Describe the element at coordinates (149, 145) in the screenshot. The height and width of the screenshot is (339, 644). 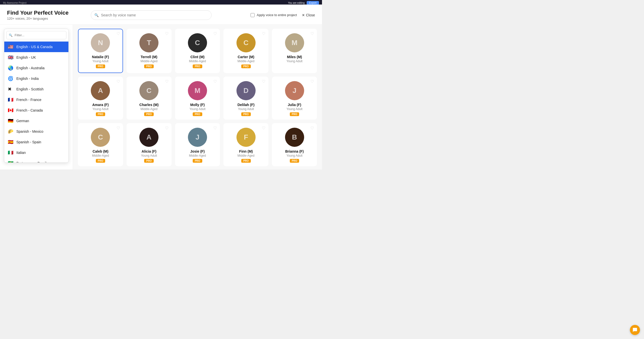
I see `voice-card: ♡ A Alicia (F) Young Adult PRO` at that location.